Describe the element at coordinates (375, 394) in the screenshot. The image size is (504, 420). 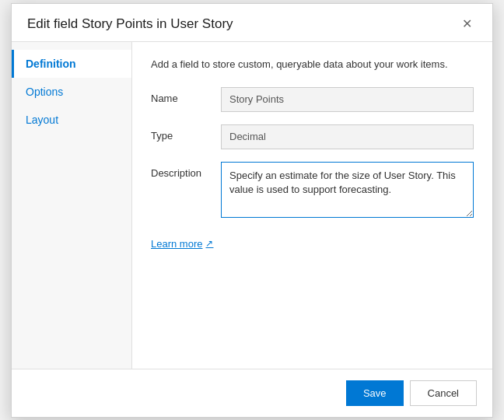
I see `save-button: Save` at that location.